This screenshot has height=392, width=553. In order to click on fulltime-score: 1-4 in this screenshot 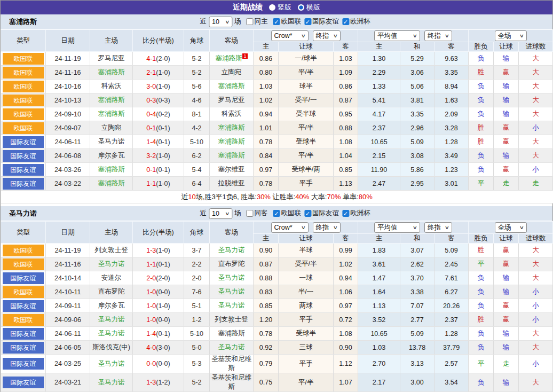, I will do `click(151, 334)`.